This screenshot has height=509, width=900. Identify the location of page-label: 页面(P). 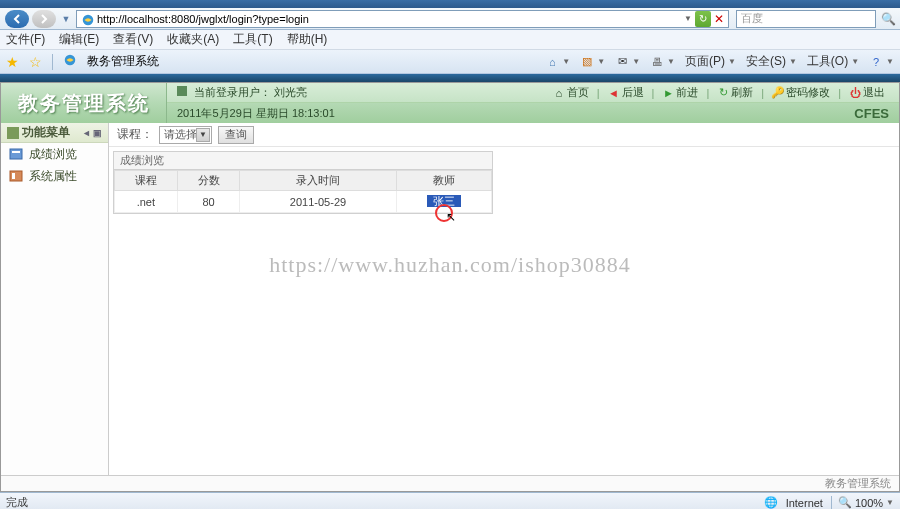
(705, 62).